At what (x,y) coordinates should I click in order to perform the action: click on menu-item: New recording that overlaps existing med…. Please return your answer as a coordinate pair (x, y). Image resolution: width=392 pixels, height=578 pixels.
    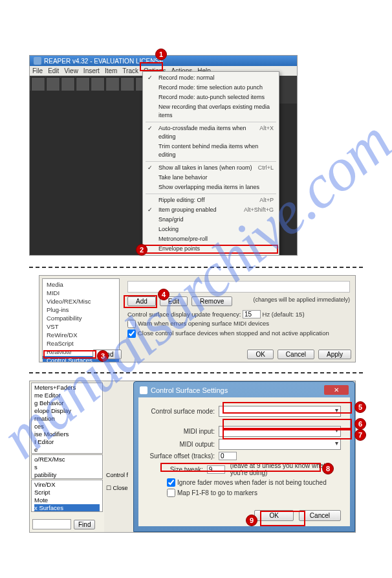
    Looking at the image, I should click on (211, 111).